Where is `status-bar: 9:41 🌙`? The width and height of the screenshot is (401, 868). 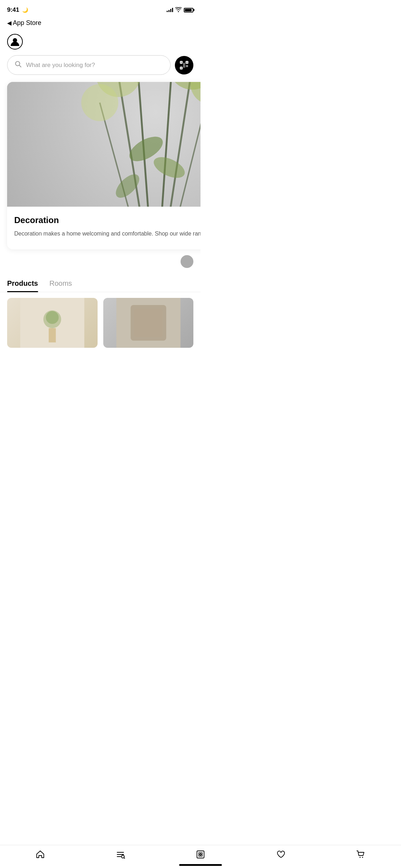
status-bar: 9:41 🌙 is located at coordinates (100, 9).